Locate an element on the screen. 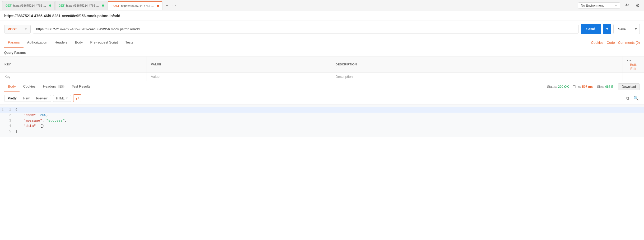 This screenshot has height=240, width=644. status-item: Status: 200 OK is located at coordinates (558, 87).